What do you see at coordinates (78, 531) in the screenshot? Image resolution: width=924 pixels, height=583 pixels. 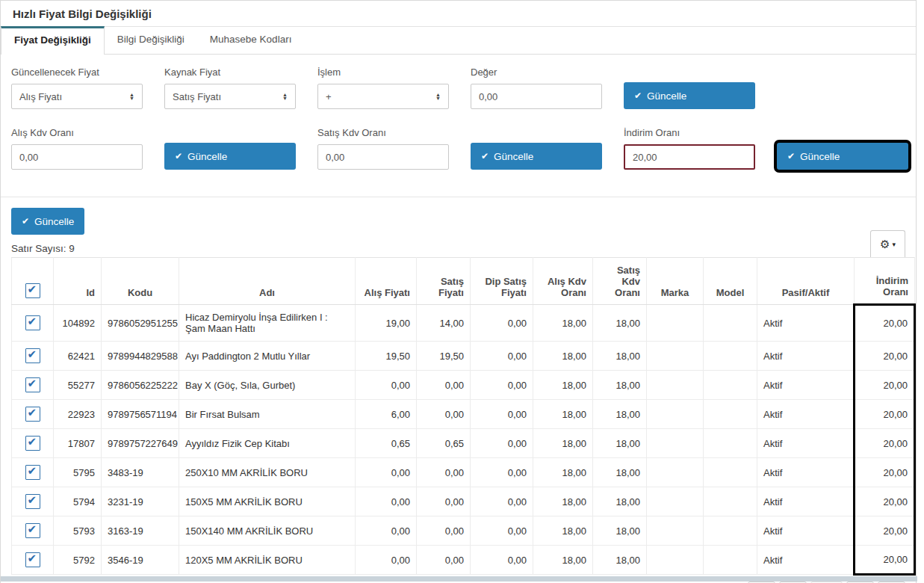 I see `cell-id: 5793` at bounding box center [78, 531].